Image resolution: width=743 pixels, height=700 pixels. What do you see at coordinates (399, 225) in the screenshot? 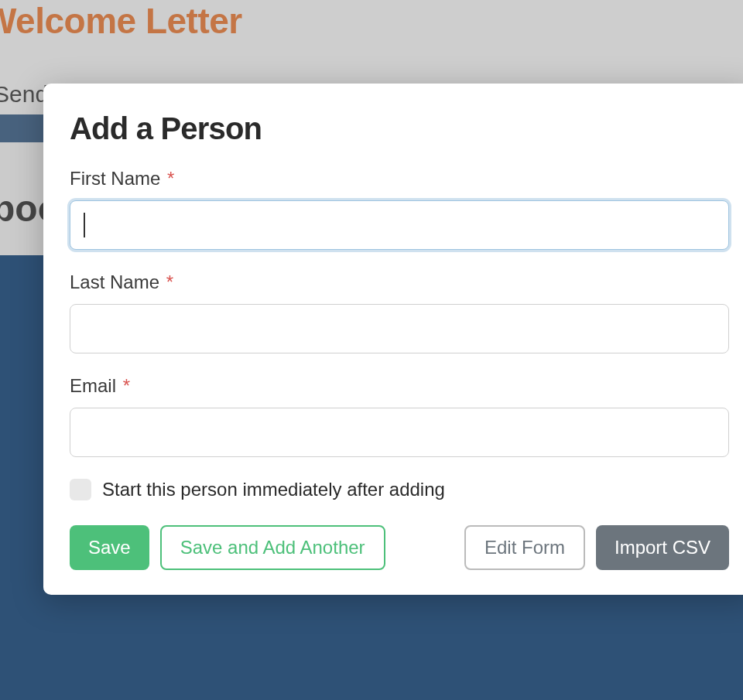
I see `first-name-input` at bounding box center [399, 225].